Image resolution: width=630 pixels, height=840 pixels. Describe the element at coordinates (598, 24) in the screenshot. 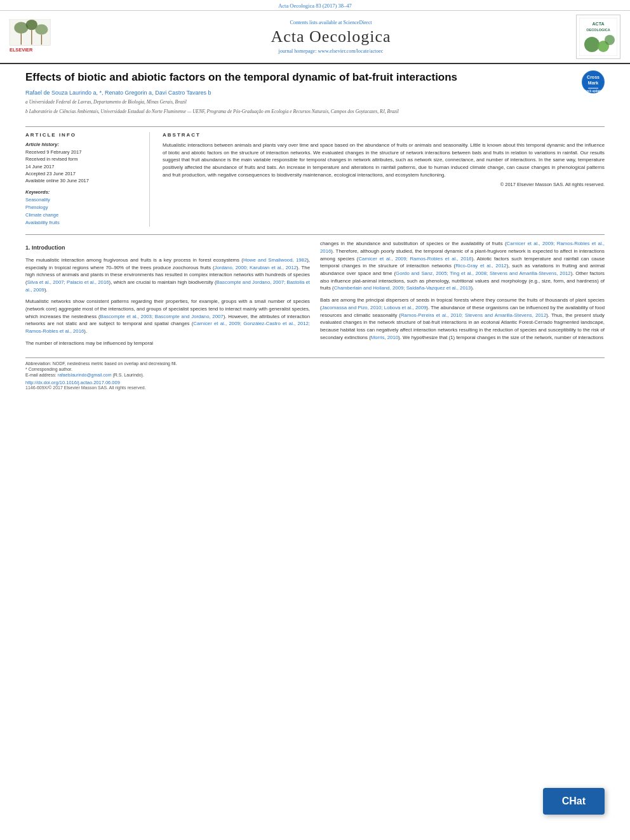

I see `svg-text: ACTA` at that location.